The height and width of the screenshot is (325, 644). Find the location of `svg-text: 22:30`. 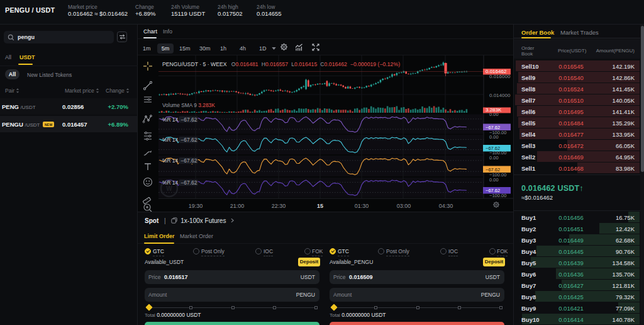

svg-text: 22:30 is located at coordinates (279, 206).